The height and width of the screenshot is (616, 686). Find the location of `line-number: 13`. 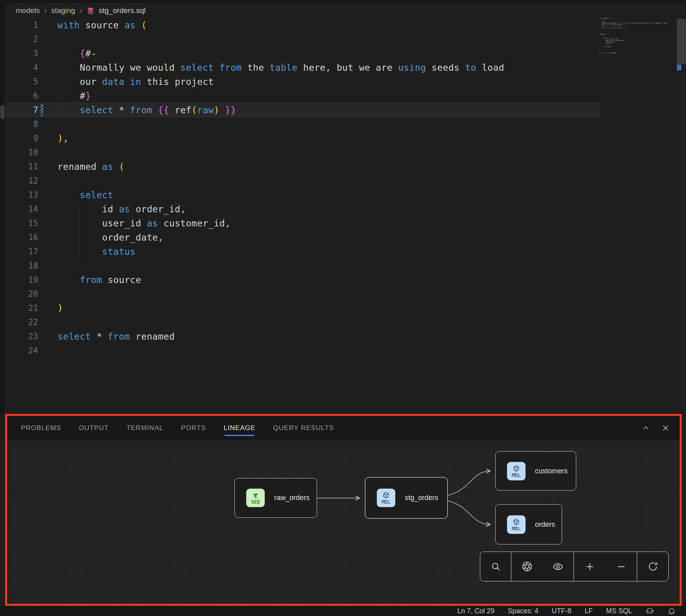

line-number: 13 is located at coordinates (22, 195).